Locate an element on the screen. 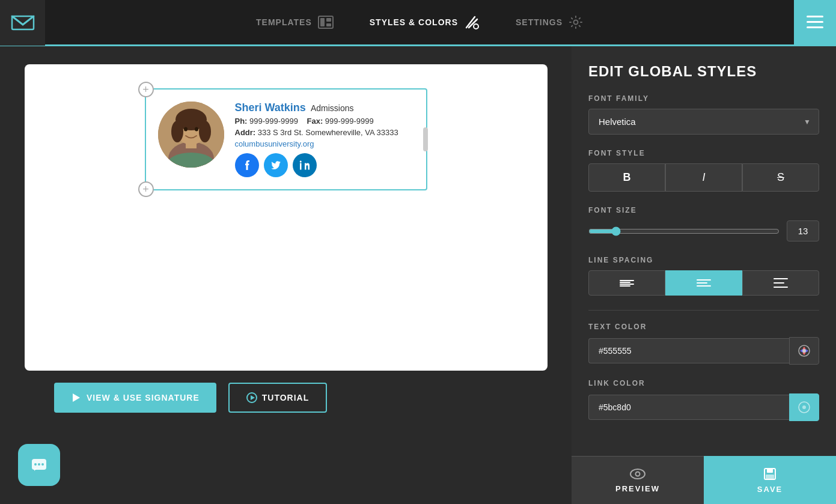  save-icon is located at coordinates (770, 474).